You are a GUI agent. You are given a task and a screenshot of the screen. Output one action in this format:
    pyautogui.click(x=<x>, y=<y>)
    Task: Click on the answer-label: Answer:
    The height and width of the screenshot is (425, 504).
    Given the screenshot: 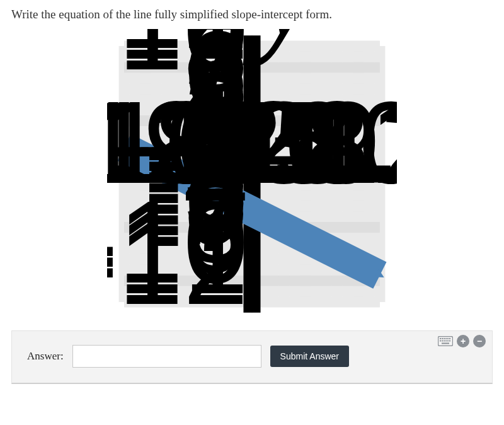 What is the action you would take?
    pyautogui.click(x=45, y=356)
    